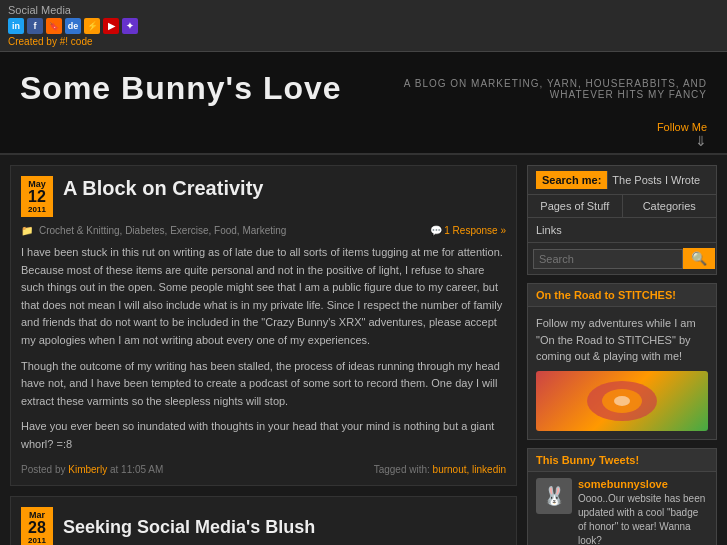  What do you see at coordinates (264, 230) in the screenshot?
I see `post-meta-1: 📁 Crochet & Knitting, Diabetes, Exercise…` at bounding box center [264, 230].